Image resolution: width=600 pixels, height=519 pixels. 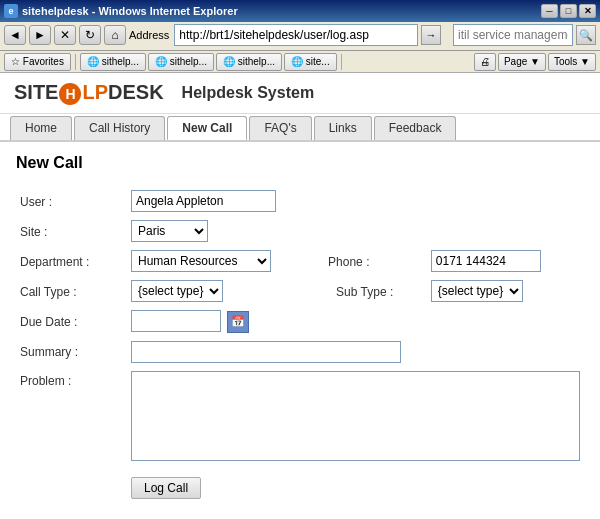 What do you see at coordinates (342, 62) in the screenshot?
I see `sep2` at bounding box center [342, 62].